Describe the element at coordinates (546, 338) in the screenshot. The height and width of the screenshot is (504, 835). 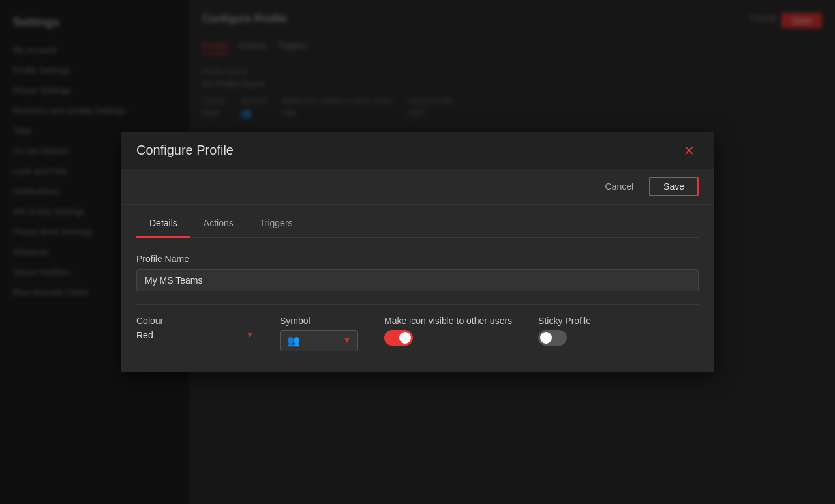
I see `toggle-knob-off` at that location.